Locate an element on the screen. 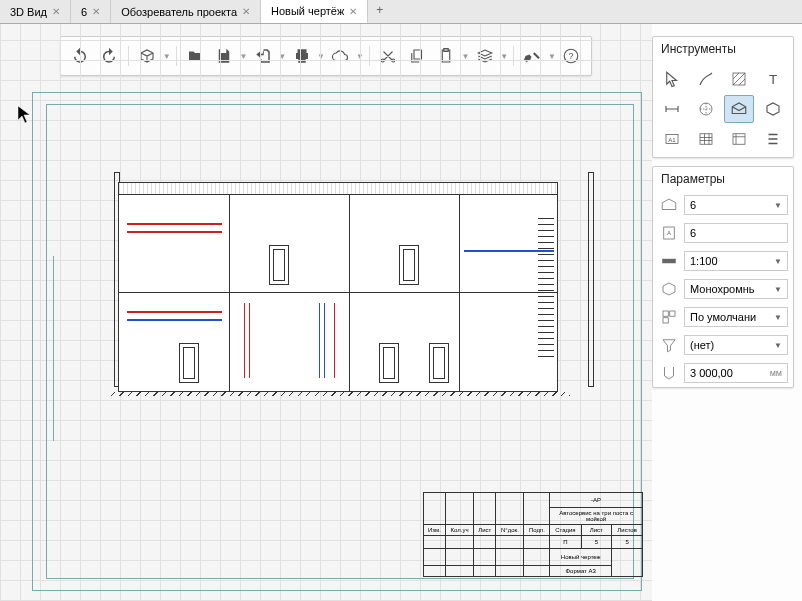 This screenshot has width=802, height=601. depth-field: 3 000,00мм is located at coordinates (736, 373).